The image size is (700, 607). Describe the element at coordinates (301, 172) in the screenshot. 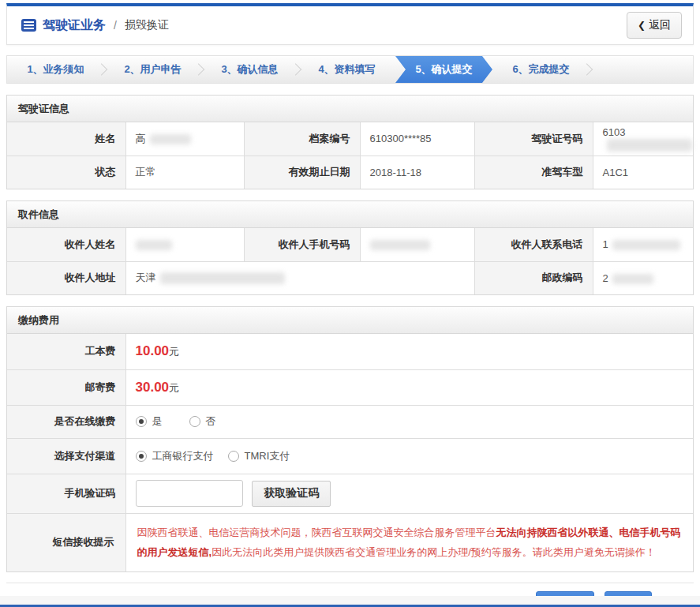

I see `expiry-label: 有效期止日期` at that location.